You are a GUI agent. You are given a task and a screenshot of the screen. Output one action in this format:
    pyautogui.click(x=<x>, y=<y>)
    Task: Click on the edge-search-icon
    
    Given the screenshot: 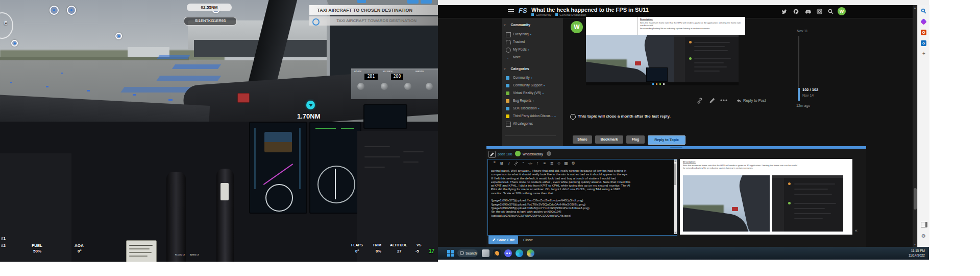 What is the action you would take?
    pyautogui.click(x=924, y=11)
    